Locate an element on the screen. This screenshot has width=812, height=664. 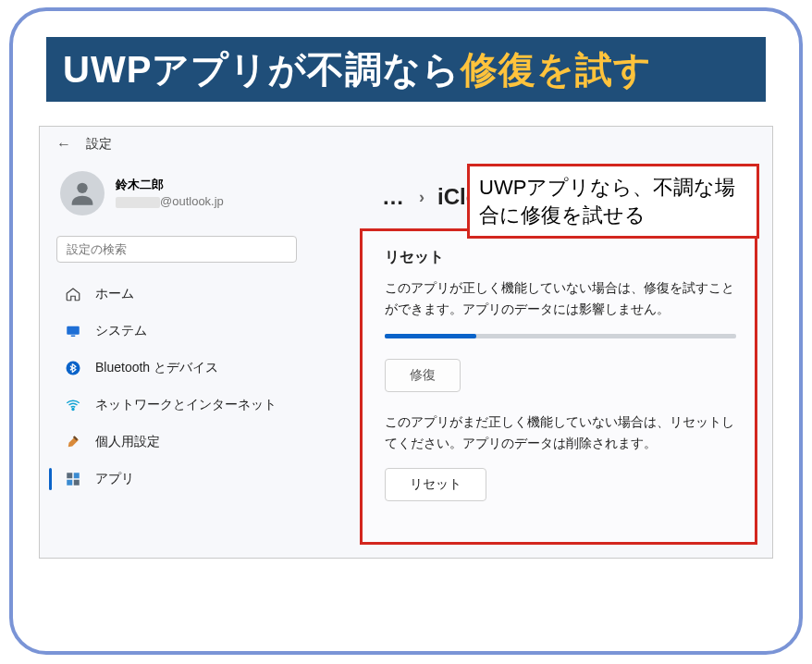
reset-button: リセット is located at coordinates (436, 485).